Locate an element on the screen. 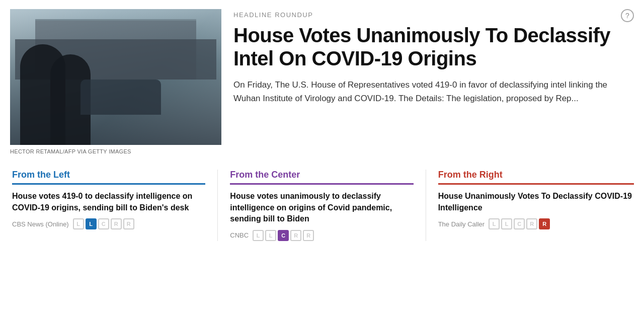 The image size is (644, 314). bias-box-r-l1: L is located at coordinates (494, 224).